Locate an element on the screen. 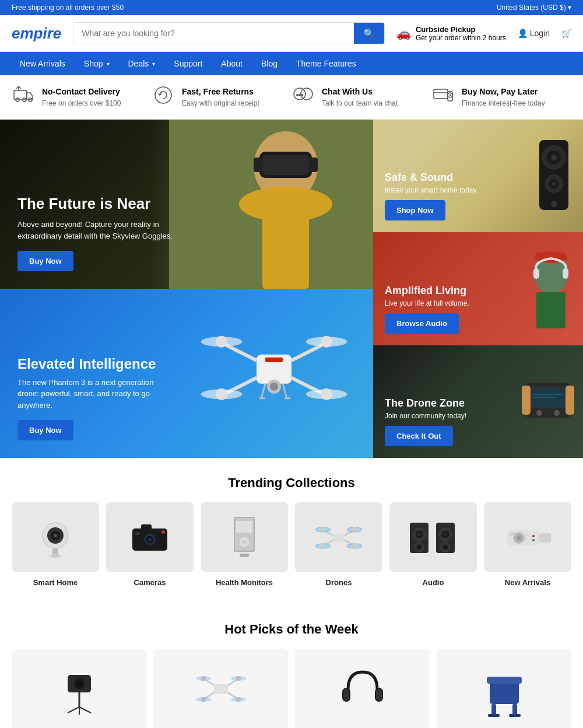  new-arrivals-image is located at coordinates (528, 537).